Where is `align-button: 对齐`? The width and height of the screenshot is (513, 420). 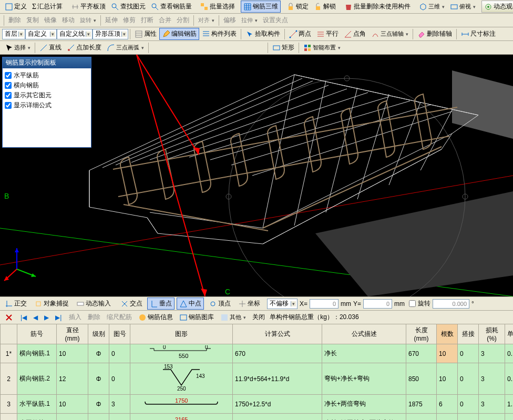
align-button: 对齐 is located at coordinates (206, 20).